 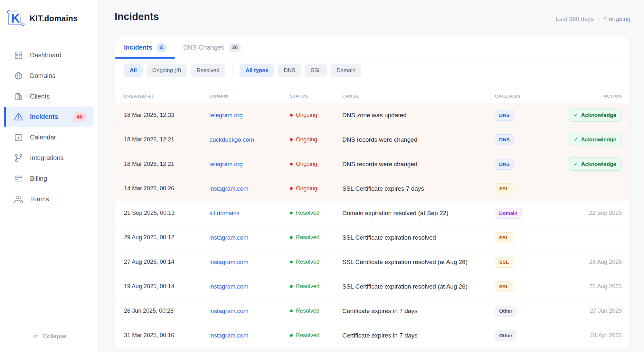 What do you see at coordinates (53, 19) in the screenshot?
I see `brand-name: KIT.domains` at bounding box center [53, 19].